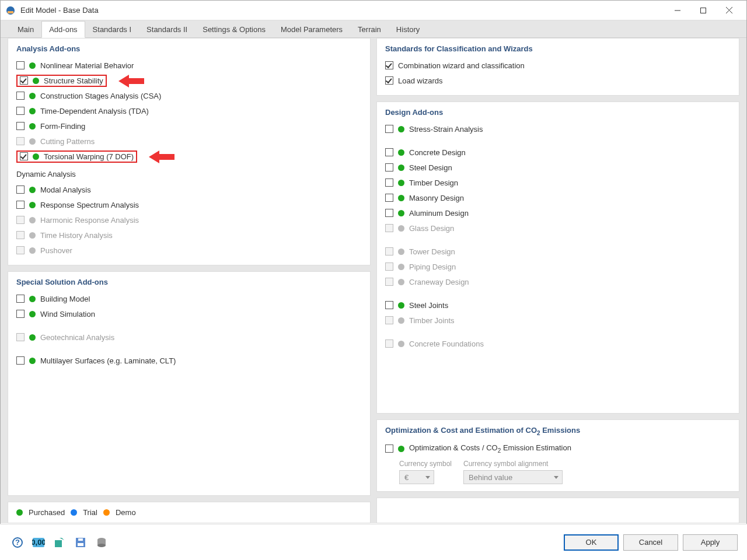 The width and height of the screenshot is (747, 560). What do you see at coordinates (729, 10) in the screenshot?
I see `close-button` at bounding box center [729, 10].